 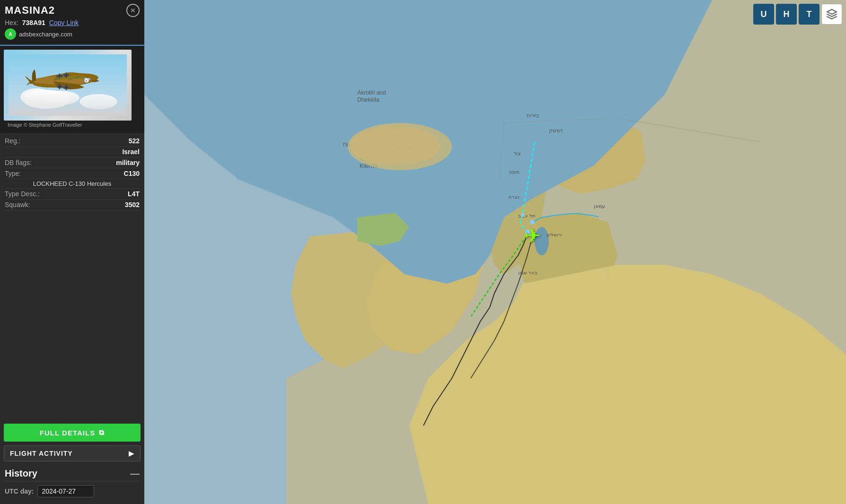 What do you see at coordinates (514, 197) in the screenshot?
I see `svg-text: נצרת` at bounding box center [514, 197].